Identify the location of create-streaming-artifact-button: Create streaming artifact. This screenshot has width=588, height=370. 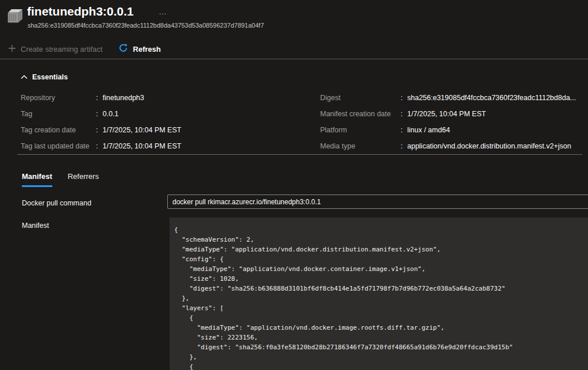
(55, 49).